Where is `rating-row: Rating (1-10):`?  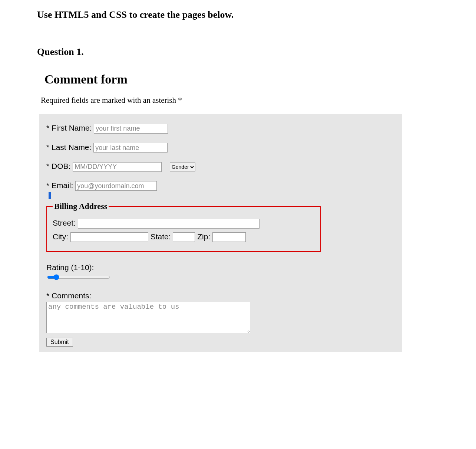 rating-row: Rating (1-10): is located at coordinates (221, 272).